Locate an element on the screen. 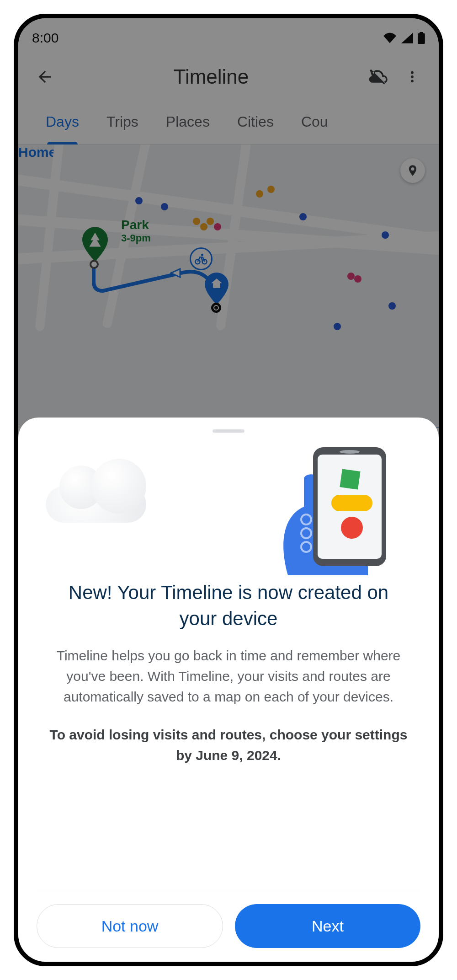 This screenshot has height=980, width=457. sheet-hero is located at coordinates (228, 507).